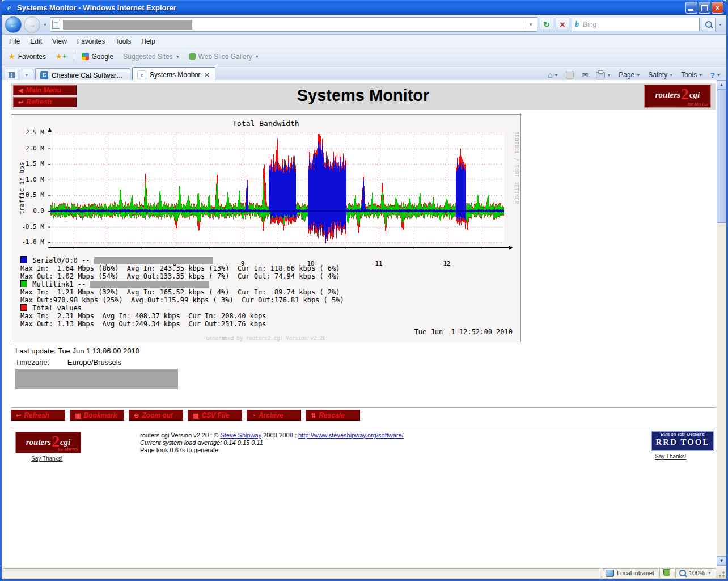  Describe the element at coordinates (15, 41) in the screenshot. I see `menu-file: File` at that location.